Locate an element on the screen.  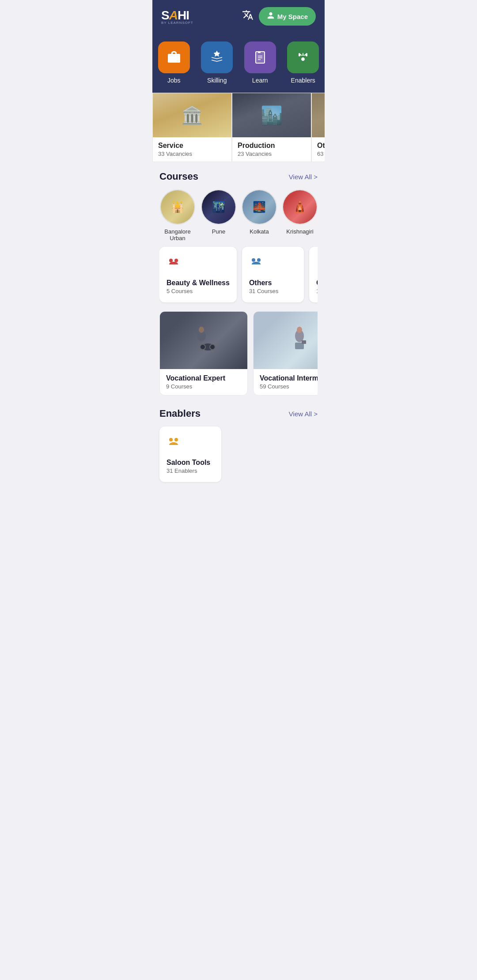
skilling-nav-label: Skilling is located at coordinates (217, 80).